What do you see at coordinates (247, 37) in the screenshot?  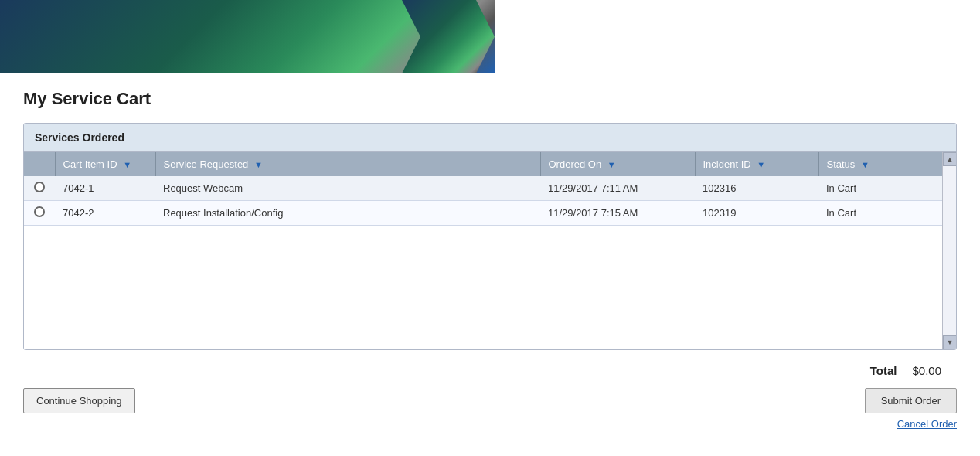 I see `header-banner` at bounding box center [247, 37].